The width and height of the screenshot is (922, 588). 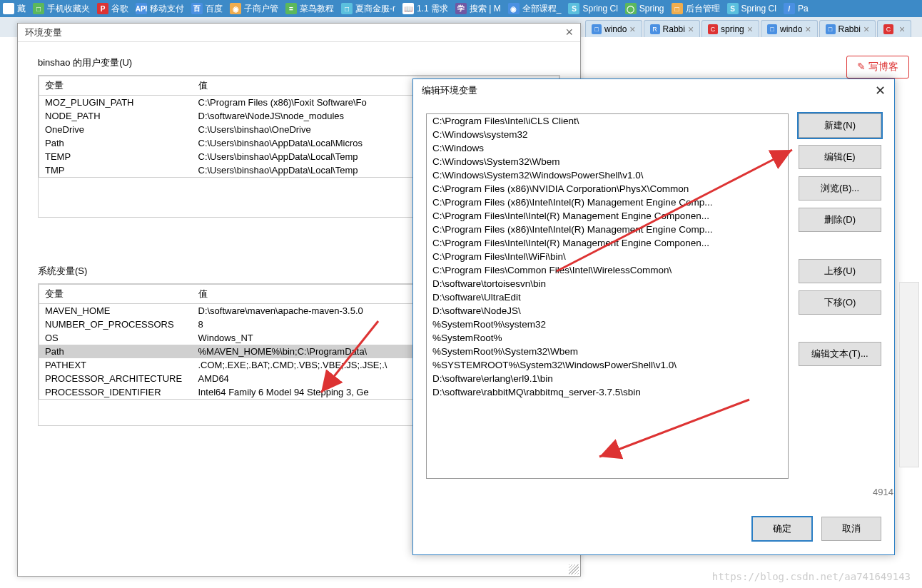 I want to click on list-item: D:\software\erlang\erl9.1\bin, so click(x=607, y=378).